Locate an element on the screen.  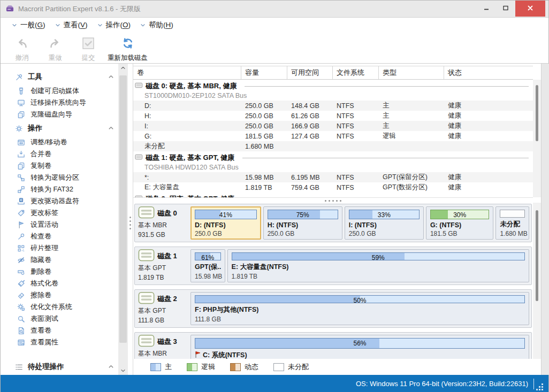
partition-name-row: GPT(保... is located at coordinates (208, 267).